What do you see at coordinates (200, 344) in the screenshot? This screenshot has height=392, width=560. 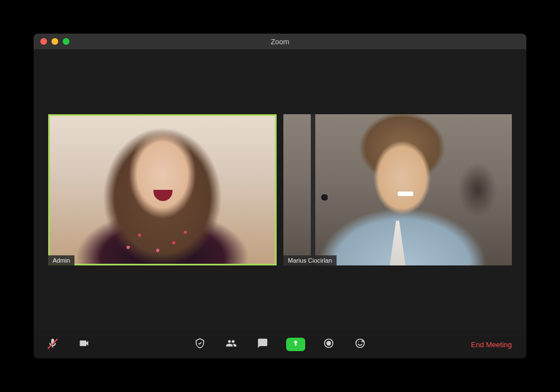 I see `shield-icon` at bounding box center [200, 344].